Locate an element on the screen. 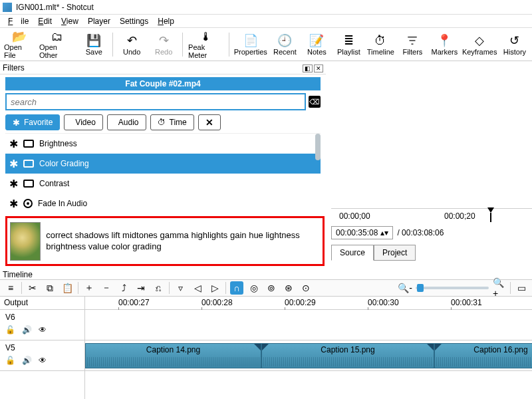 Image resolution: width=532 pixels, height=399 pixels. menu-edit: Edit is located at coordinates (45, 21).